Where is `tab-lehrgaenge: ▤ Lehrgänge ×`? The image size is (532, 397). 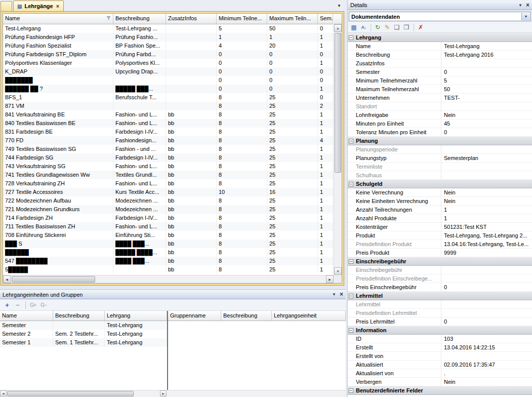 tab-lehrgaenge: ▤ Lehrgänge × is located at coordinates (38, 6).